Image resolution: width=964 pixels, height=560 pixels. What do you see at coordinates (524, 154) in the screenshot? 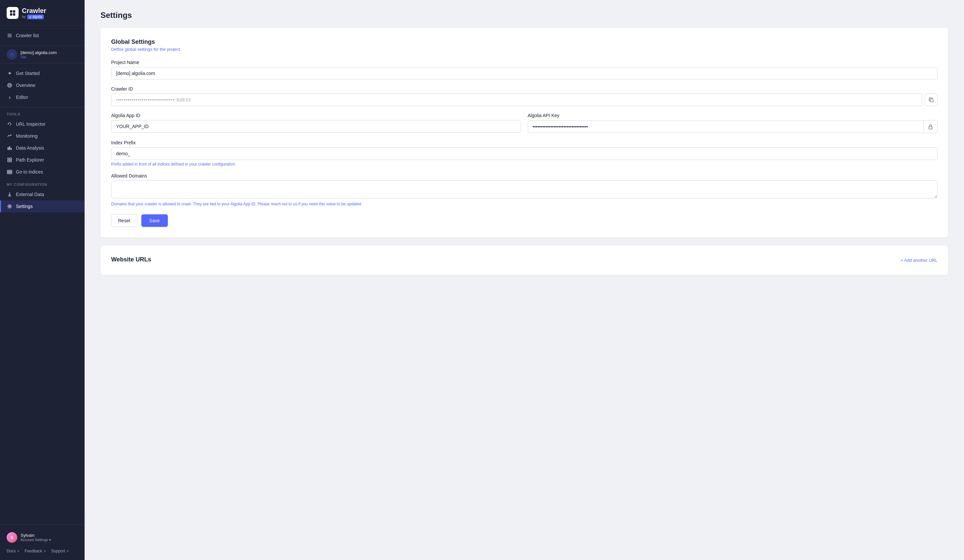
I see `index-prefix-input` at bounding box center [524, 154].